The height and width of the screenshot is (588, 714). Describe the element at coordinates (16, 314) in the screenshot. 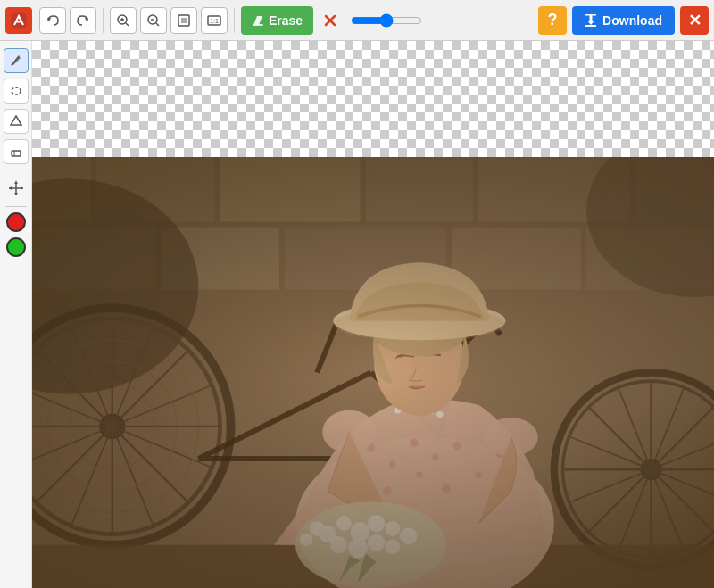

I see `sidebar` at that location.